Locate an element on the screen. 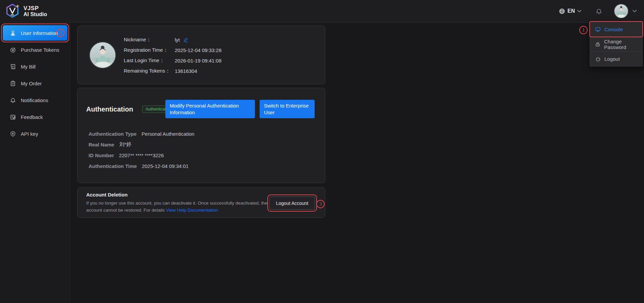  notification-bell-icon is located at coordinates (599, 11).